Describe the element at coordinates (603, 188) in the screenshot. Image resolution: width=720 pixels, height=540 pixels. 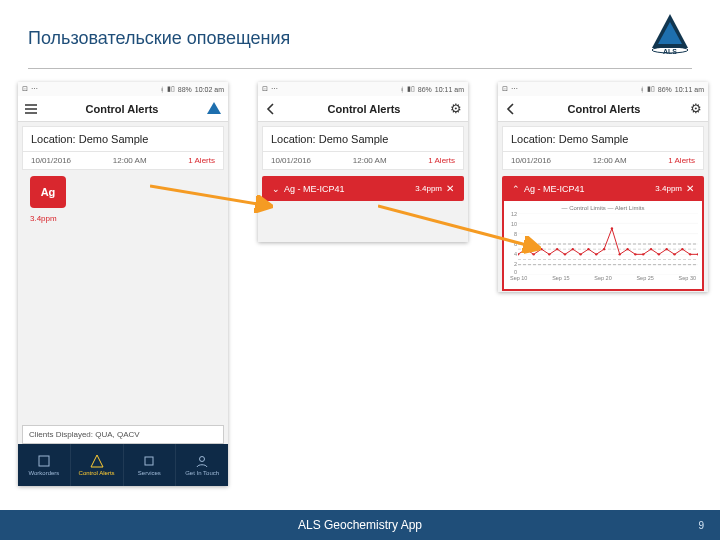
I see `alert-row-expanded: ⌃Ag - ME-ICP41 3.4ppm✕` at that location.